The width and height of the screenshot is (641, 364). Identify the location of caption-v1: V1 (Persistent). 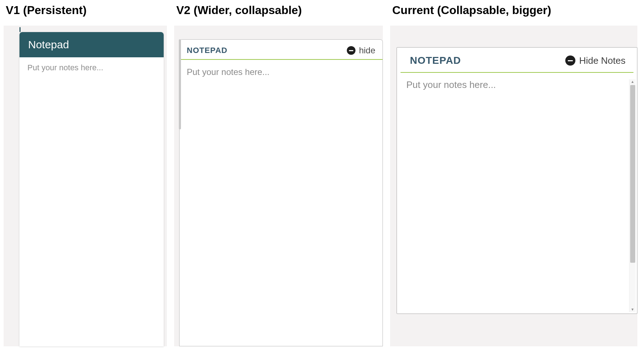
(85, 10).